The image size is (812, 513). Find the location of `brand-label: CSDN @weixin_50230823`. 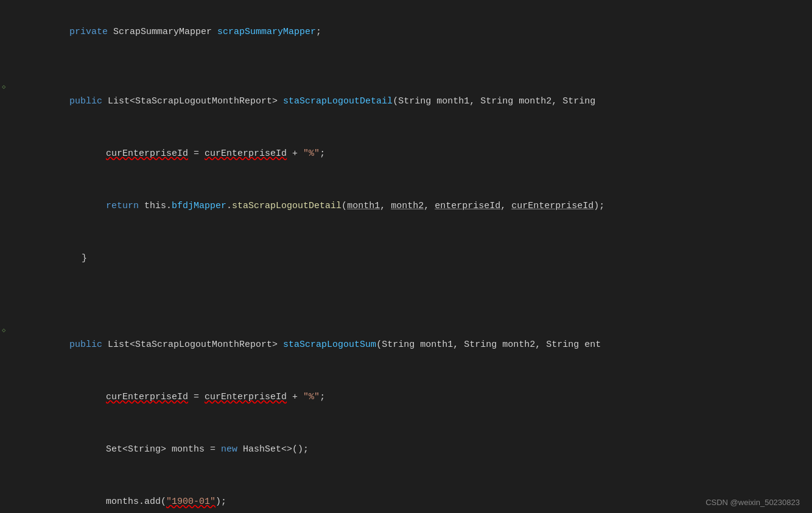

brand-label: CSDN @weixin_50230823 is located at coordinates (752, 503).